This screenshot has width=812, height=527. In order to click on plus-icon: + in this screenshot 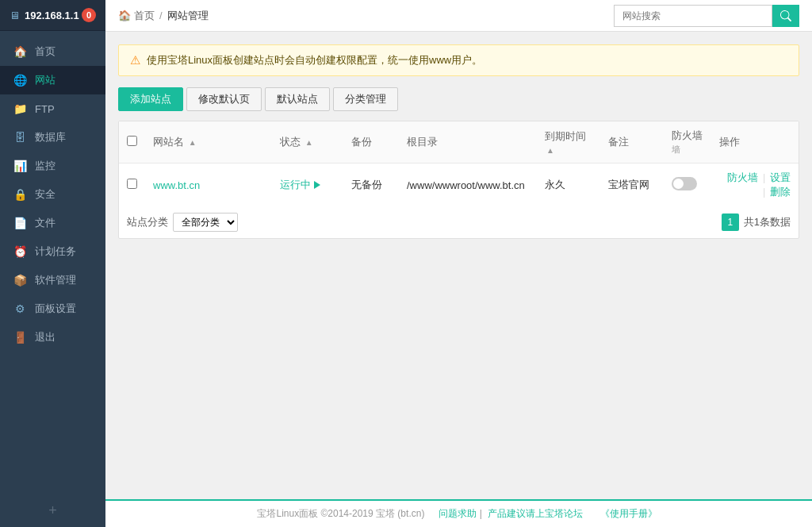, I will do `click(52, 511)`.